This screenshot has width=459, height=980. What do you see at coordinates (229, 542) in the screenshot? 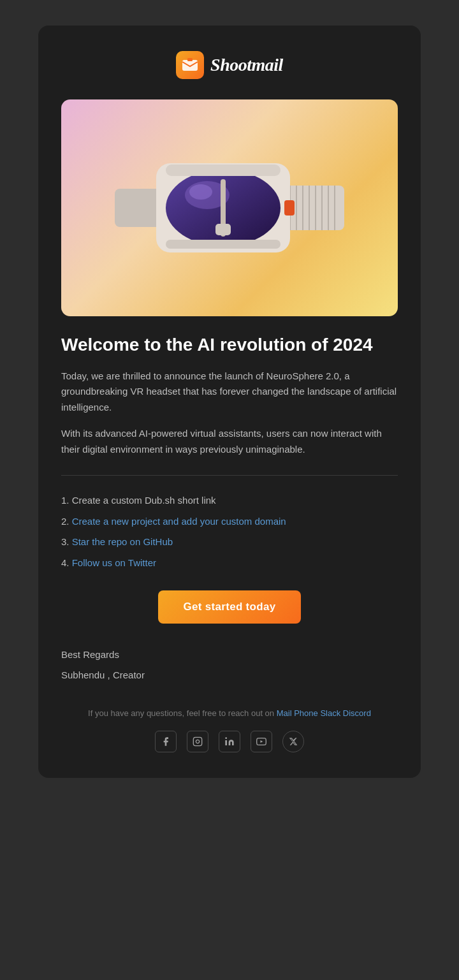
I see `step-3: 3. Star the repo on GitHub` at bounding box center [229, 542].